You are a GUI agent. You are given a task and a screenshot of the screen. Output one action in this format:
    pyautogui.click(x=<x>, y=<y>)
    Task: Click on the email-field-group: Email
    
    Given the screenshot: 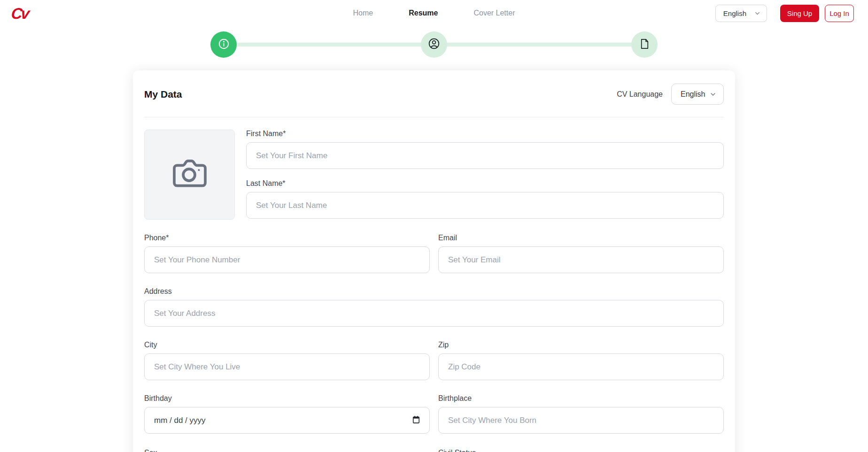 What is the action you would take?
    pyautogui.click(x=581, y=253)
    